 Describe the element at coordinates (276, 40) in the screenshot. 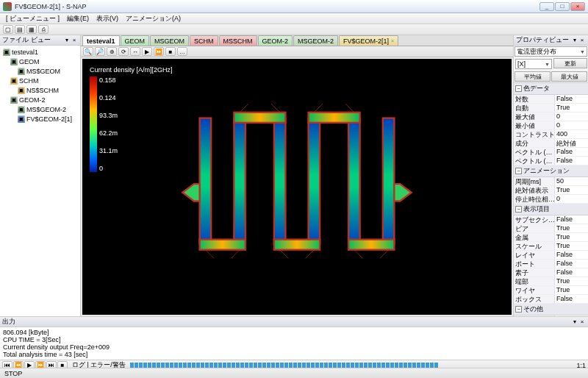

I see `doc-tab: GEOM-2` at that location.